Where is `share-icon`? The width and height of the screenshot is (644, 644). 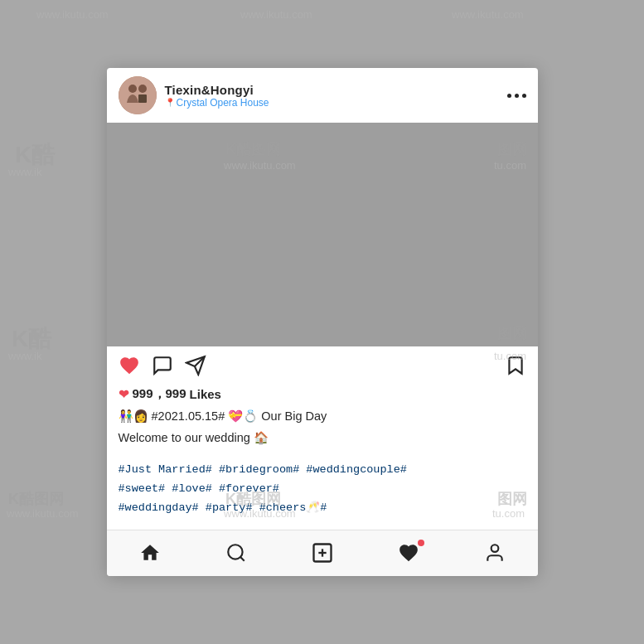
share-icon is located at coordinates (196, 366).